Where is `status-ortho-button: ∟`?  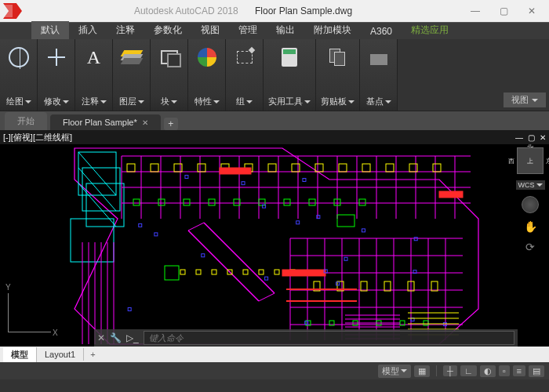 status-ortho-button: ∟ is located at coordinates (469, 371).